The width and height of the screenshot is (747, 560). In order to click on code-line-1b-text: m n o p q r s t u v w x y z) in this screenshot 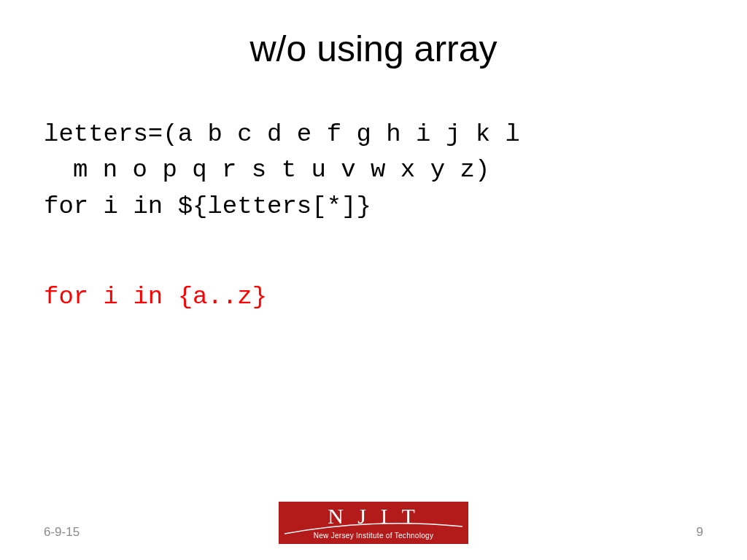, I will do `click(267, 171)`.